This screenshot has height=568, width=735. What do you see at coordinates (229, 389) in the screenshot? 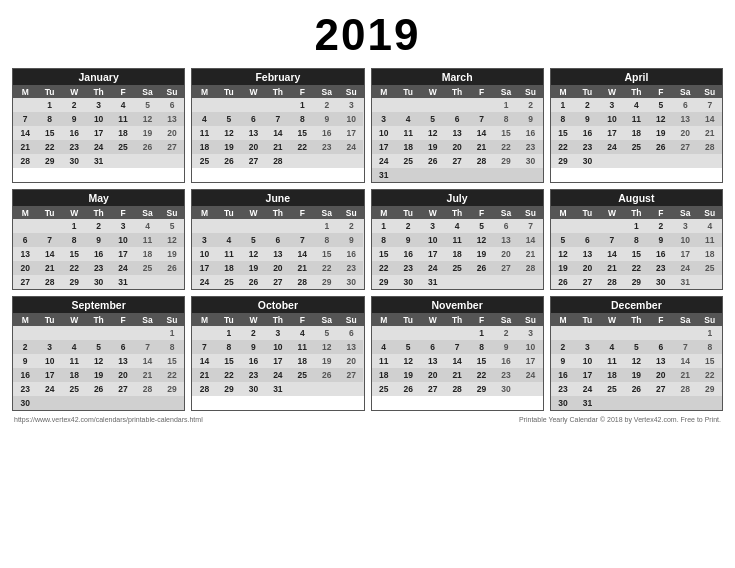
I see `day-cell: 29` at bounding box center [229, 389].